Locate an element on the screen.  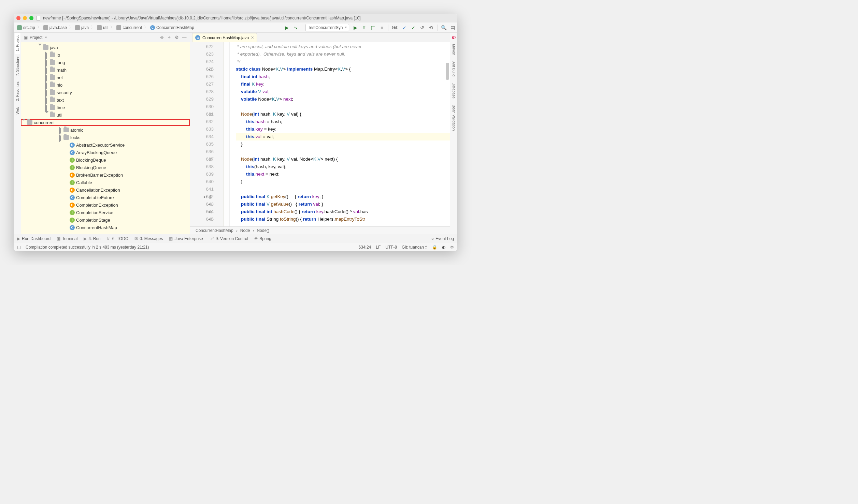
chevron-down-icon: ▼ is located at coordinates (46, 38).